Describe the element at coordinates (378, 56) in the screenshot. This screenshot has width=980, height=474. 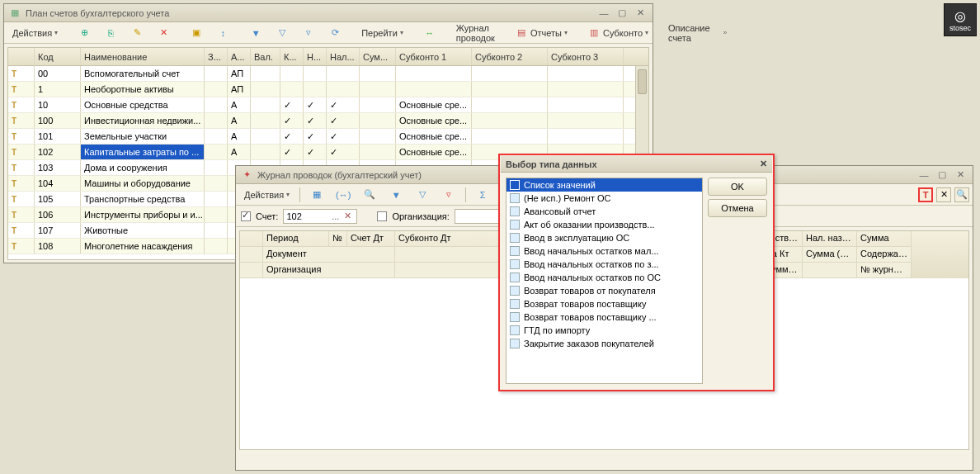
I see `coa-column-header: Сум...` at that location.